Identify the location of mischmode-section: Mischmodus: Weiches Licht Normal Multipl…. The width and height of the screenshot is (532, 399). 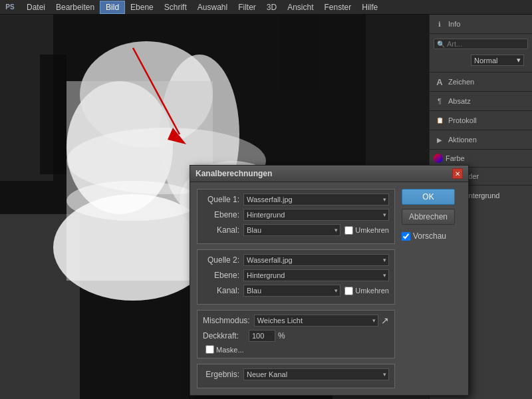
(296, 334).